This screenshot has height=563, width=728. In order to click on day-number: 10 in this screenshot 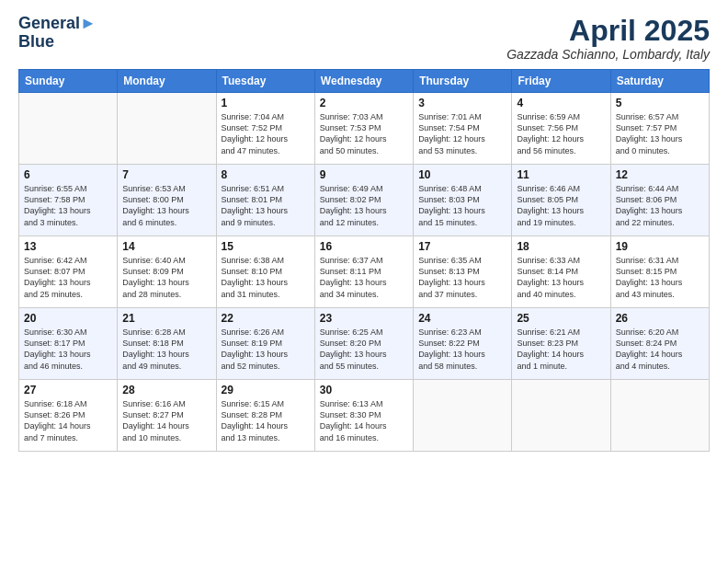, I will do `click(462, 175)`.